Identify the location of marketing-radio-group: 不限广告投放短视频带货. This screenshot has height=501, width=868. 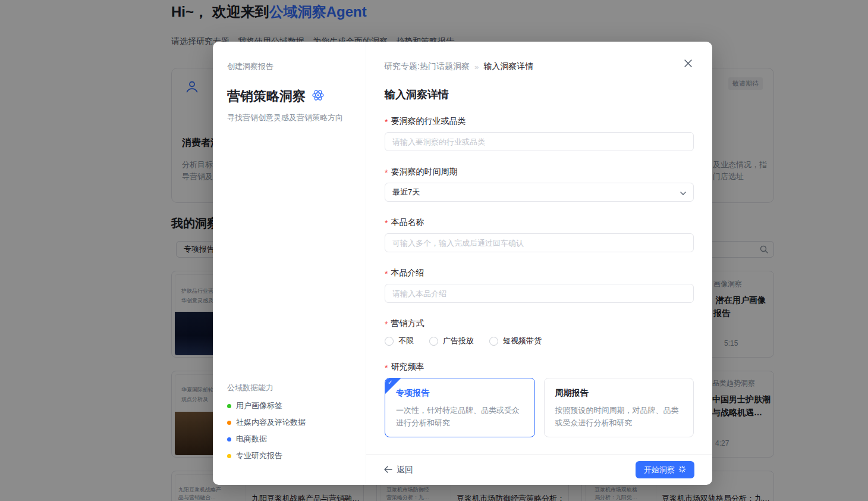
(539, 340).